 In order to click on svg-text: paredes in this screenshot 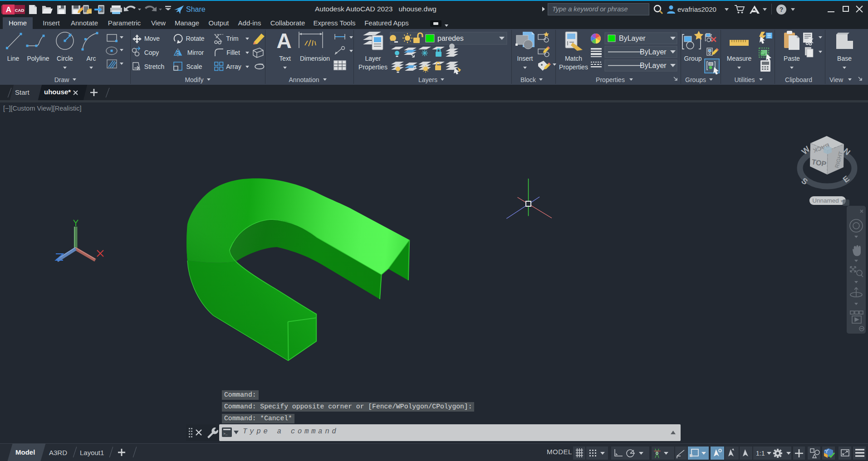, I will do `click(451, 38)`.